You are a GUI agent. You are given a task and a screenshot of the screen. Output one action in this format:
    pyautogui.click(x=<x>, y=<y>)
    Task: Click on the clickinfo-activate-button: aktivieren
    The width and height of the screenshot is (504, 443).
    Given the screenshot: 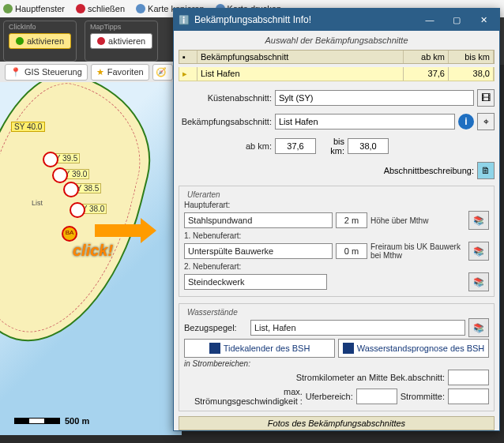 What is the action you would take?
    pyautogui.click(x=39, y=41)
    